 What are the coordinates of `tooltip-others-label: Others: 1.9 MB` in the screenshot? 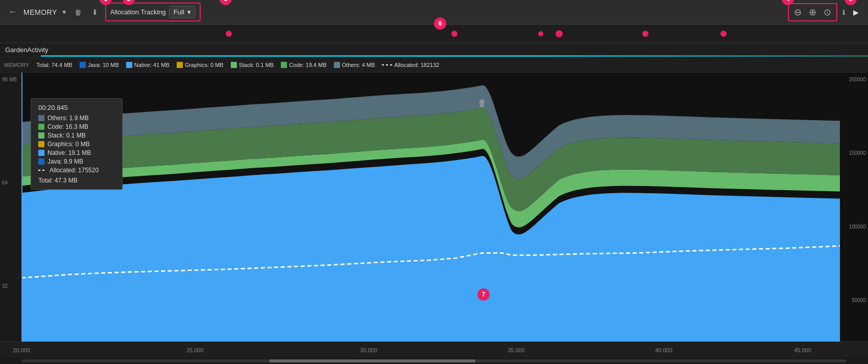 It's located at (68, 118).